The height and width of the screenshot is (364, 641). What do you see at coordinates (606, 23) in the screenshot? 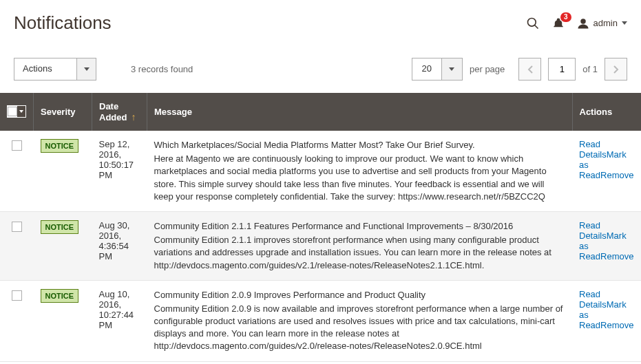
I see `username-label: admin` at bounding box center [606, 23].